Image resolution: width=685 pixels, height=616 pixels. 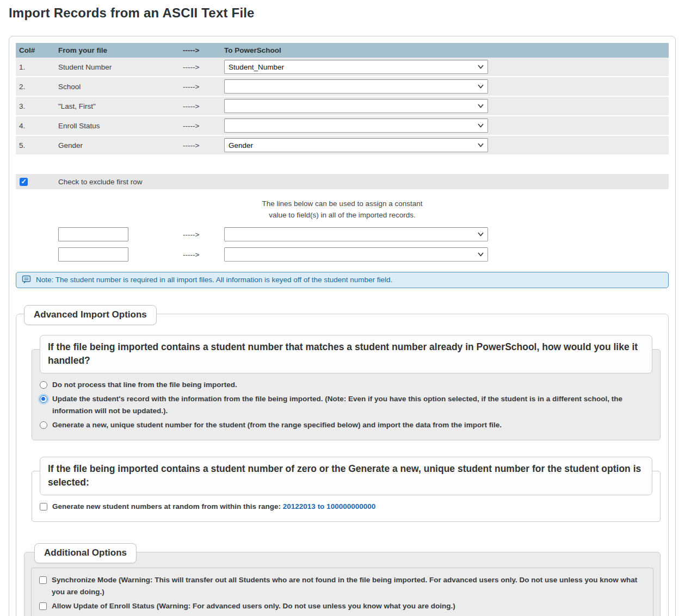 I want to click on synchronize-mode-checkbox, so click(x=43, y=580).